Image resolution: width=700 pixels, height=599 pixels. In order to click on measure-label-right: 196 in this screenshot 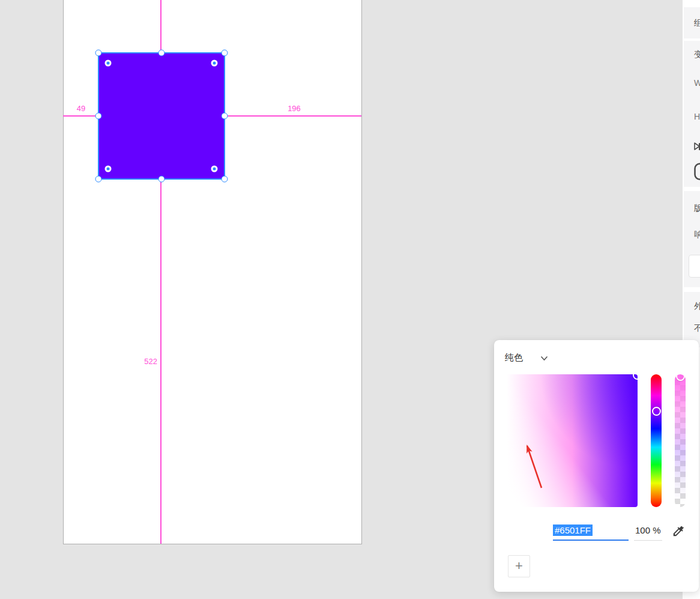, I will do `click(294, 109)`.